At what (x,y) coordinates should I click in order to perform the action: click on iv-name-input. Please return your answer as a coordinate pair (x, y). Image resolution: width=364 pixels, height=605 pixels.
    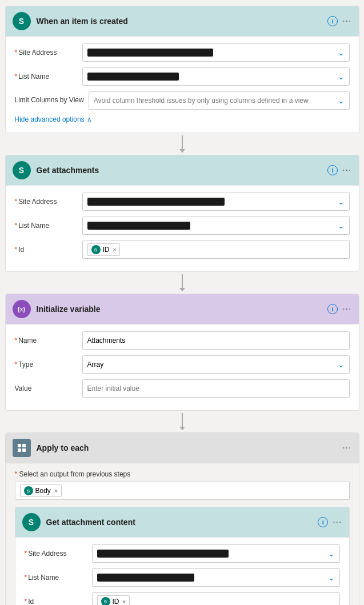
    Looking at the image, I should click on (216, 340).